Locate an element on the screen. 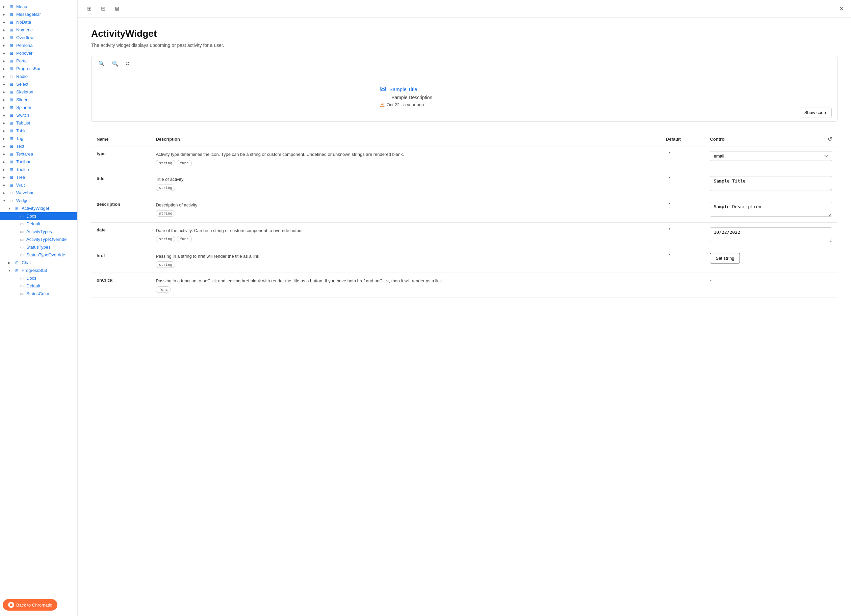 The image size is (851, 616). zoom-reset-button: ↺ is located at coordinates (128, 64).